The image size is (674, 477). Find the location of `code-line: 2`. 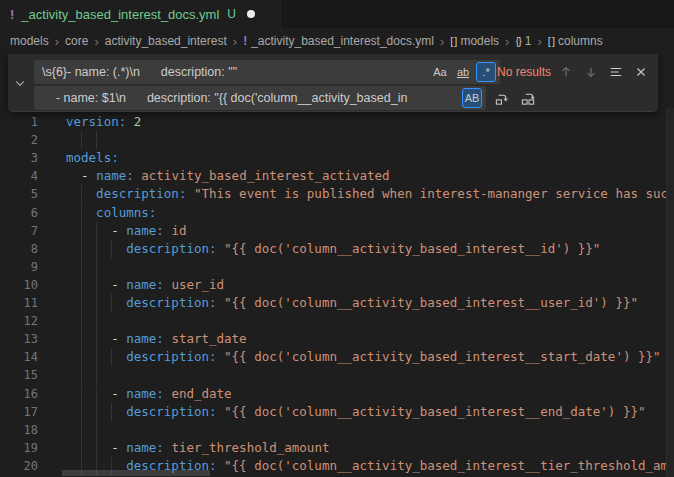

code-line: 2 is located at coordinates (333, 140).